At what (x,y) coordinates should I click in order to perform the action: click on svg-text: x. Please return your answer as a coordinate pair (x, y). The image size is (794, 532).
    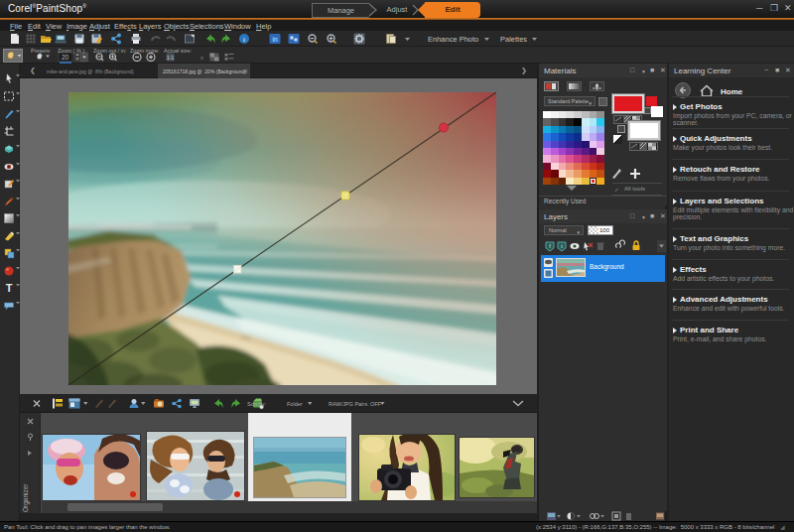
    Looking at the image, I should click on (202, 58).